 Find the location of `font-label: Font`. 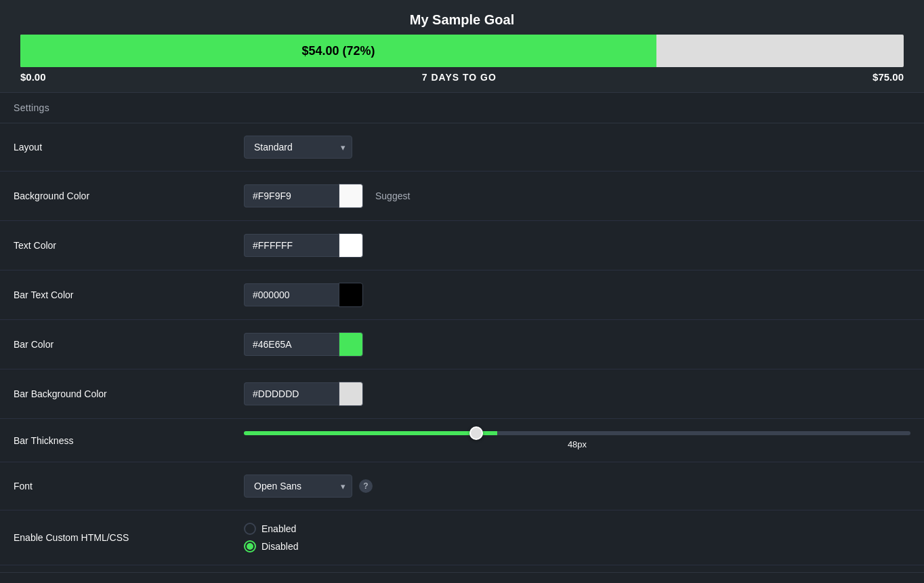

font-label: Font is located at coordinates (129, 486).